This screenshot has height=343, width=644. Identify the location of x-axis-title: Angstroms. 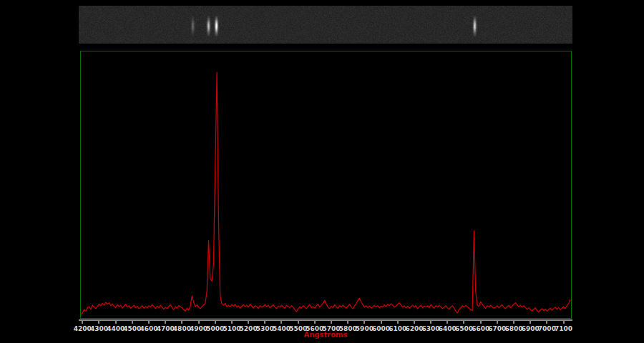
(326, 334).